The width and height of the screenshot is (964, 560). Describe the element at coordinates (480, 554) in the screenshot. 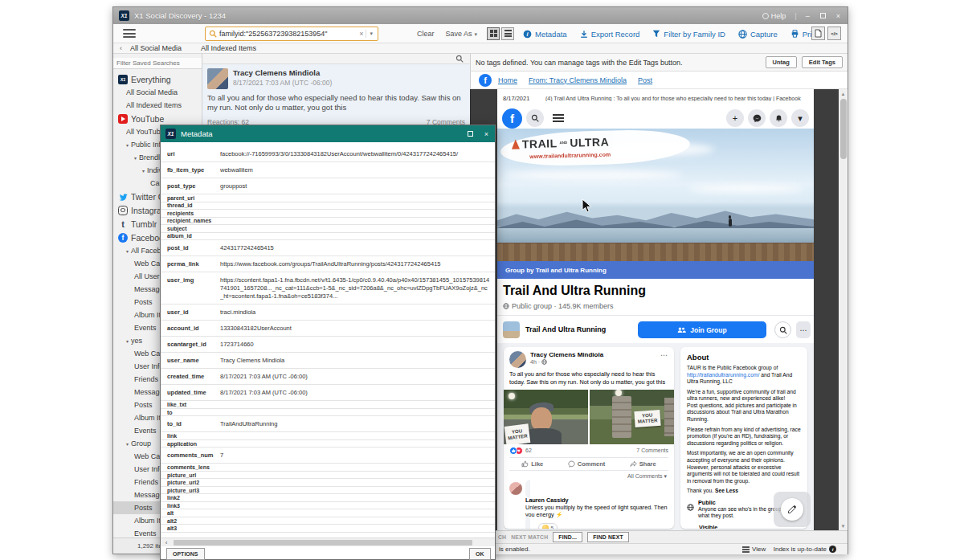

I see `ok-button: OK` at that location.